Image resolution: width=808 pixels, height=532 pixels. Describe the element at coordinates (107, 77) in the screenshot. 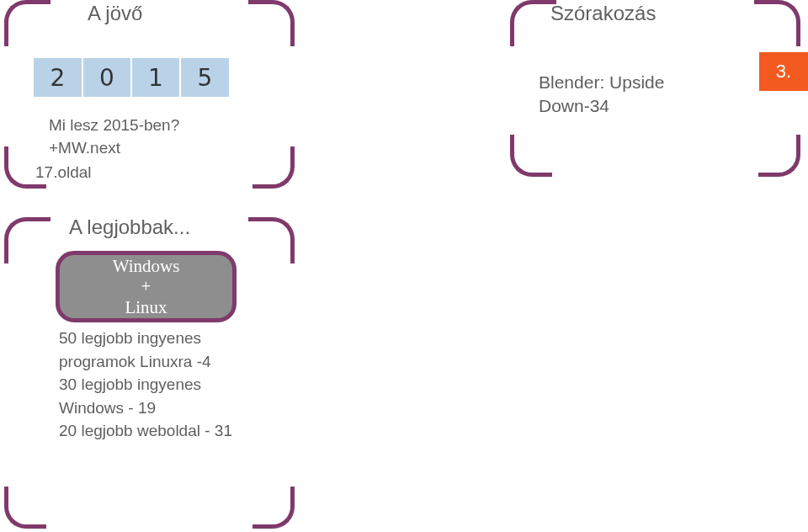

I see `year-digit: 0` at that location.